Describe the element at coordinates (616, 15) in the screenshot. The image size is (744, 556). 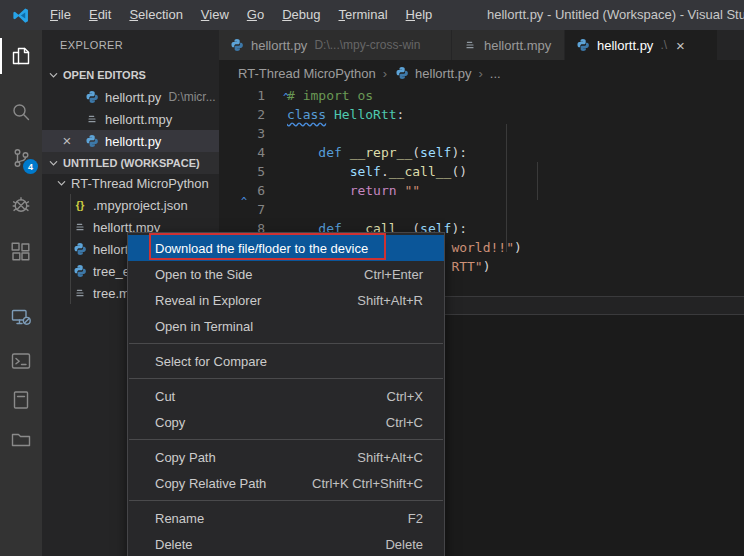
I see `window-title: hellortt.py - Untitled (Workspace) - Vis…` at that location.